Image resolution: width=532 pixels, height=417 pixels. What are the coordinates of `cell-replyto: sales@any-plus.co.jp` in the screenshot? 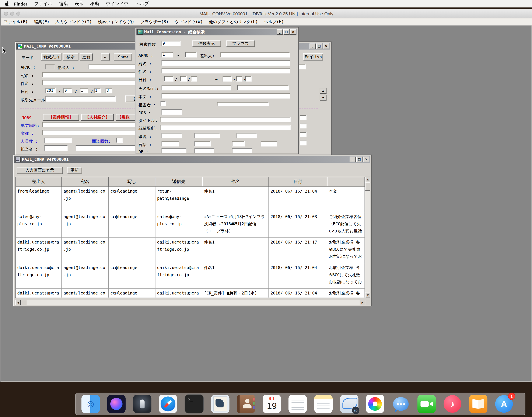 It's located at (179, 225).